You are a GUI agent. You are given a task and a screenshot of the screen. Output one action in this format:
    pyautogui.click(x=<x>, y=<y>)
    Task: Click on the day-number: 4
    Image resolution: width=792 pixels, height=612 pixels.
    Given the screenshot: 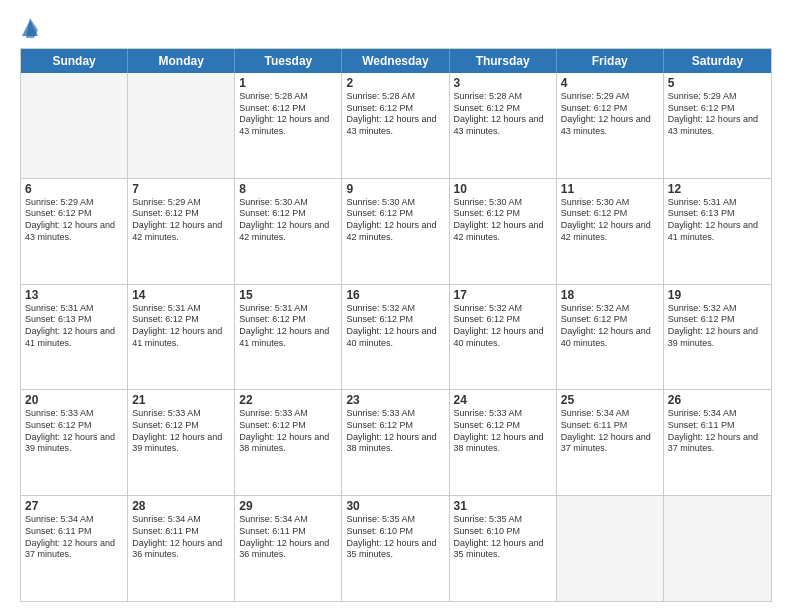 What is the action you would take?
    pyautogui.click(x=610, y=83)
    